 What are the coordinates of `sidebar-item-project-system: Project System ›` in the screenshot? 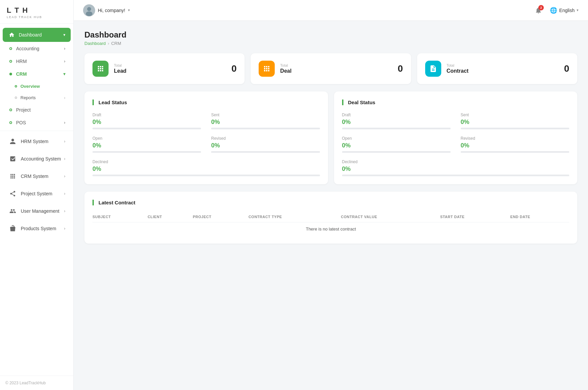 It's located at (37, 194).